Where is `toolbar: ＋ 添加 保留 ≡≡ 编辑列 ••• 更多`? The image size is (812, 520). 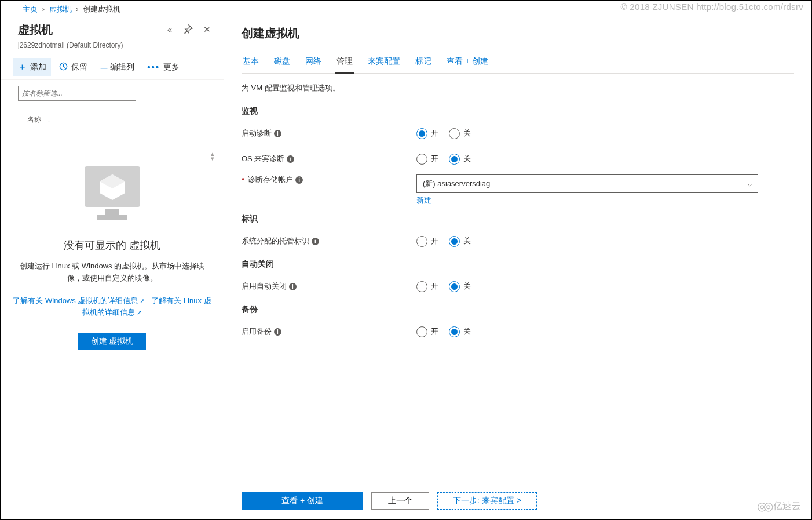 toolbar: ＋ 添加 保留 ≡≡ 编辑列 ••• 更多 is located at coordinates (112, 67).